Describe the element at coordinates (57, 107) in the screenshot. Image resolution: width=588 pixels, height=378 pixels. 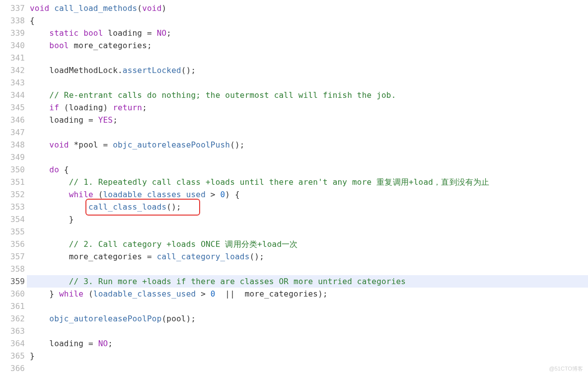
I see `code-token: if` at that location.